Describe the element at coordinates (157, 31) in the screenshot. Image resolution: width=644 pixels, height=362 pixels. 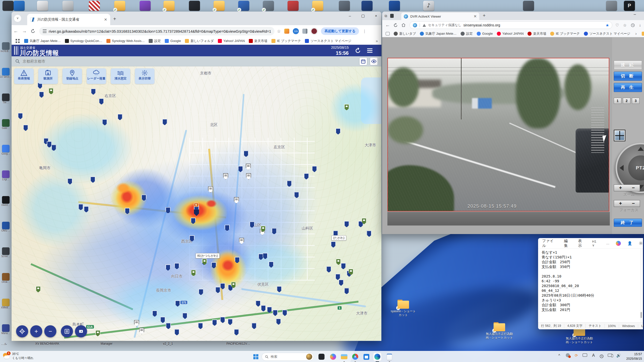
I see `address-bar: river.go.jp/kawabou/mb?zm=12&clat=35.031…` at that location.